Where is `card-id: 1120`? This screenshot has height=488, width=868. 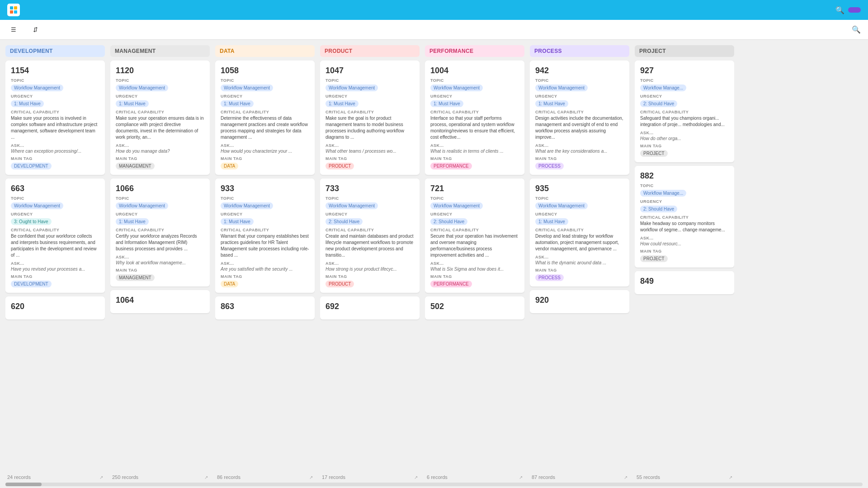
card-id: 1120 is located at coordinates (160, 70).